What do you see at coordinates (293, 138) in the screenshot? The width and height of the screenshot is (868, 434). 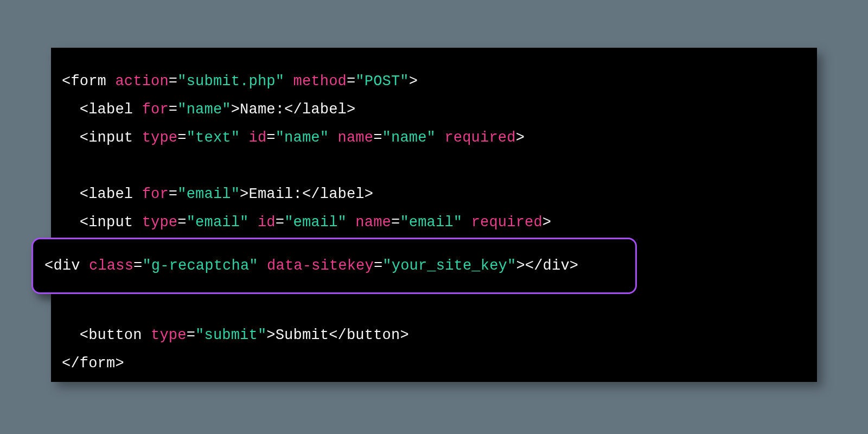 I see `code-line-3: <input type="text" id="name" name="name"…` at bounding box center [293, 138].